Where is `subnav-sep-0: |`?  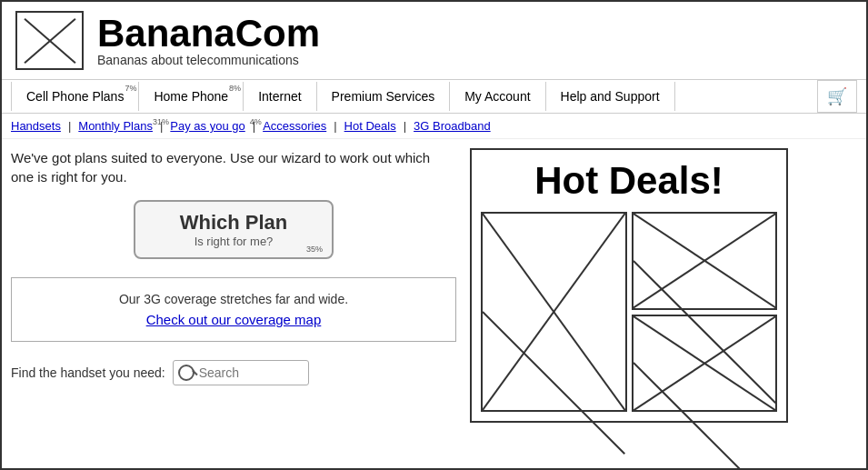 subnav-sep-0: | is located at coordinates (69, 125).